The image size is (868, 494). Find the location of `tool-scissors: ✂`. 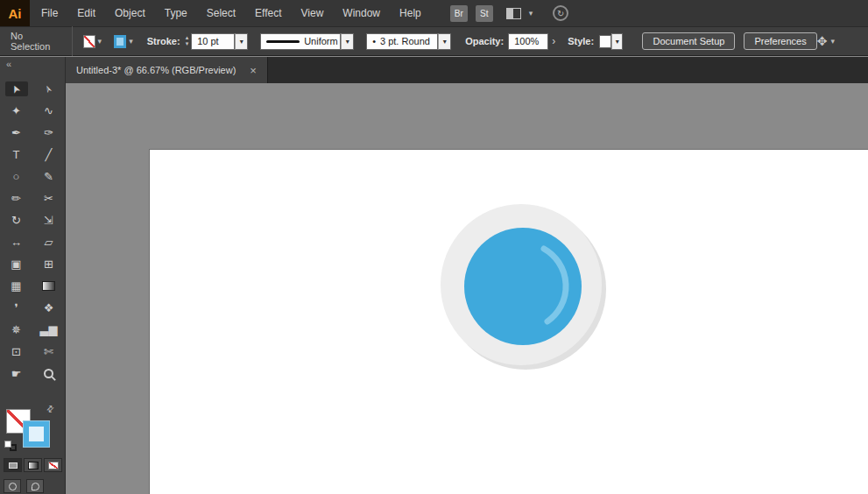

tool-scissors: ✂ is located at coordinates (49, 198).